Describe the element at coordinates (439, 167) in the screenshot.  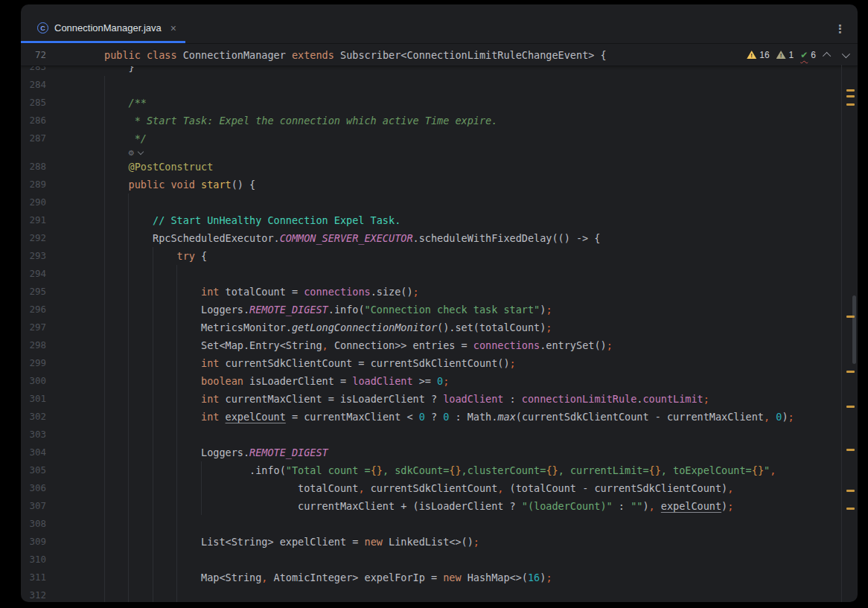
I see `code-line: 288 @PostConstruct` at that location.